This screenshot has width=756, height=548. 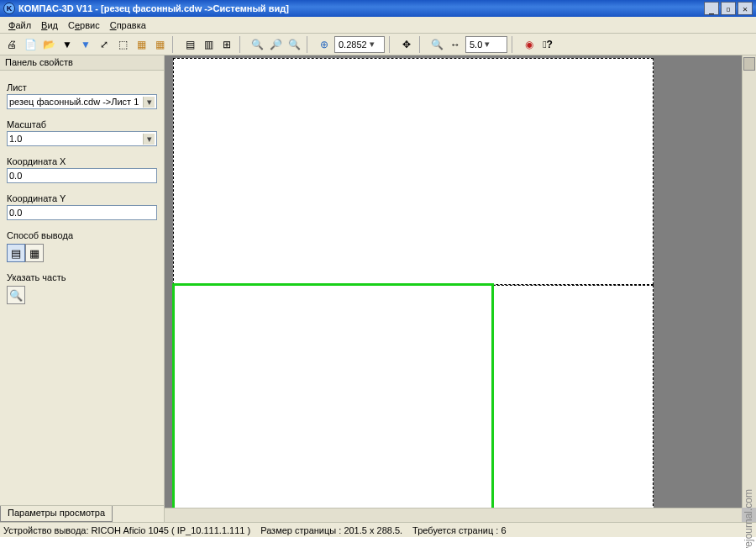 What do you see at coordinates (435, 353) in the screenshot?
I see `svg-text: A-A` at bounding box center [435, 353].